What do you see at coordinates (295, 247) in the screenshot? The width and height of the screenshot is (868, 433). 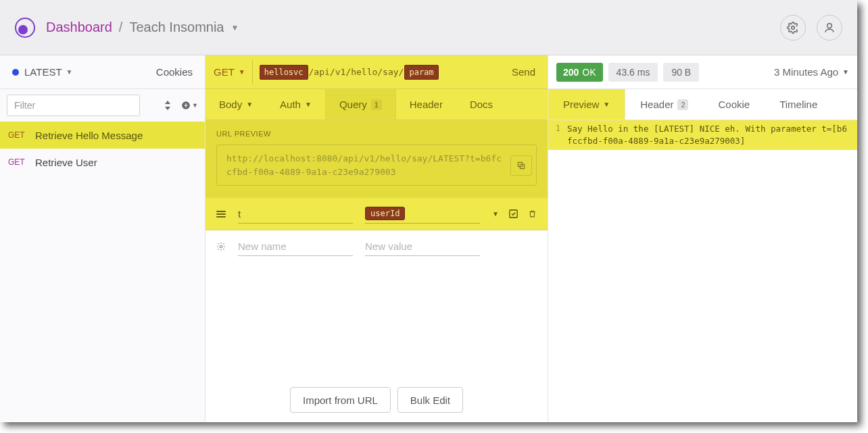 I see `param-name-input: New name` at bounding box center [295, 247].